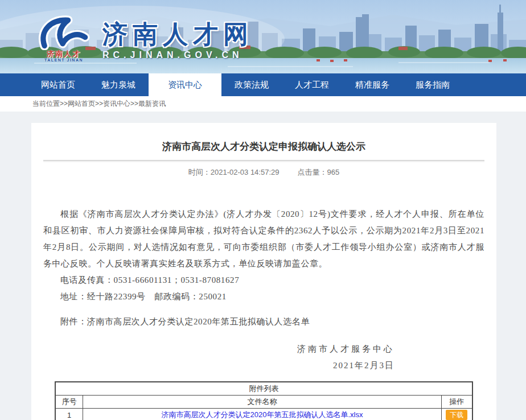 Image resolution: width=526 pixels, height=420 pixels. Describe the element at coordinates (264, 322) in the screenshot. I see `attachment-line: 附件：济南市高层次人才分类认定2020年第五批拟确认人选名单` at that location.